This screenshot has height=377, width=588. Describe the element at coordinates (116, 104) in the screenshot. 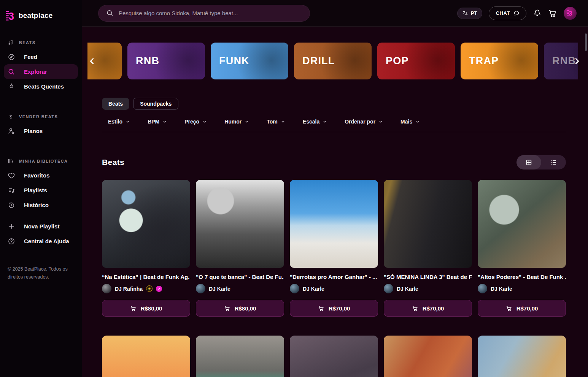

I see `tab-beats: Beats` at that location.